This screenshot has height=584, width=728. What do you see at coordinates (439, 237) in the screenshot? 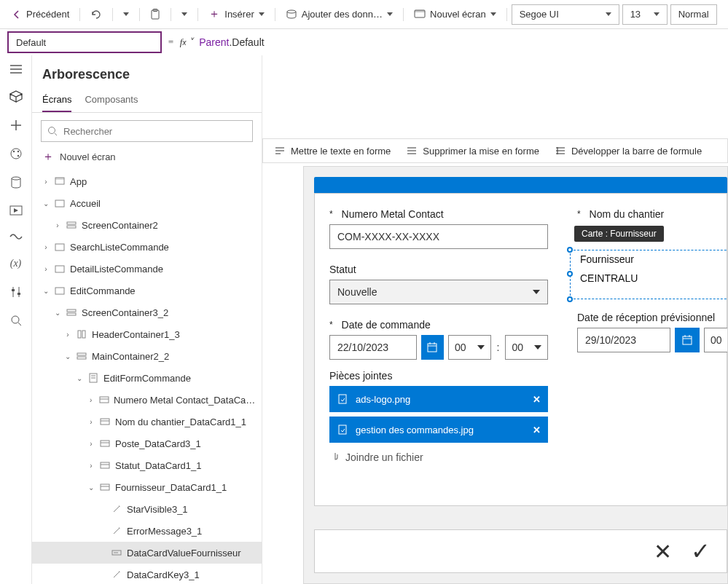
I see `numero-input: COM-XXXX-XX-XXXX` at bounding box center [439, 237].